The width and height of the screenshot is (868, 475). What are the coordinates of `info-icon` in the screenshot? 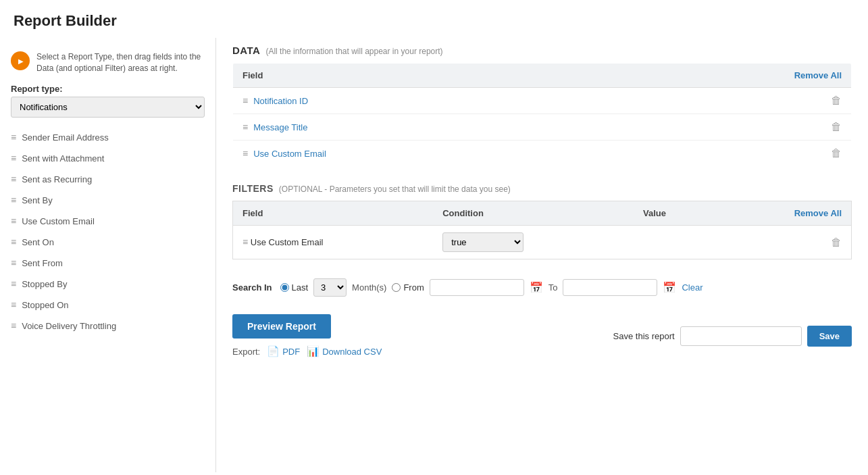 It's located at (20, 61).